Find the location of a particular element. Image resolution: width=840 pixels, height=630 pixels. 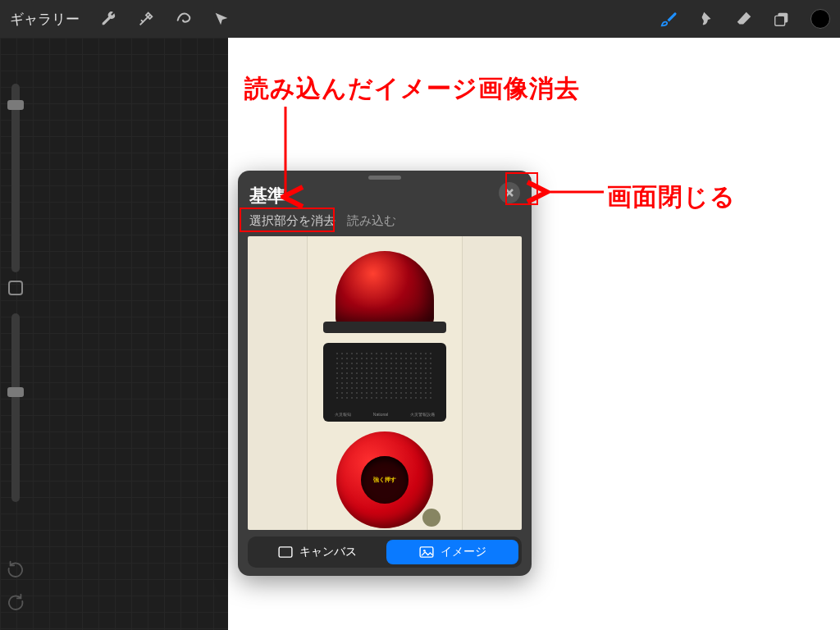

segment-image: イメージ is located at coordinates (453, 552).